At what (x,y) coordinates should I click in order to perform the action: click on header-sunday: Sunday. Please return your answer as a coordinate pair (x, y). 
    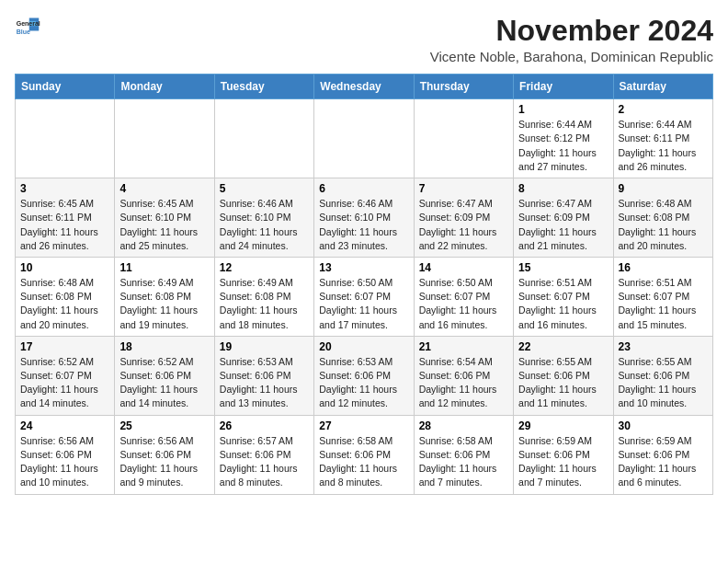
    Looking at the image, I should click on (65, 86).